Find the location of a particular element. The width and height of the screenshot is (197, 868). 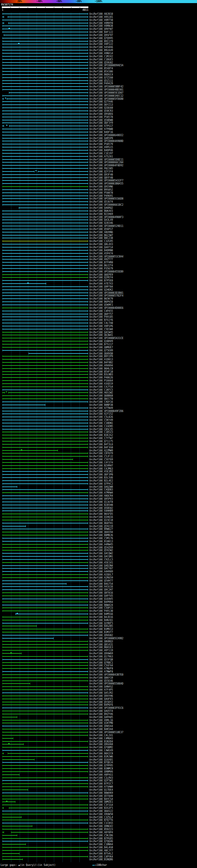

hit-row: UniRef100_B3LNB3 is located at coordinates (98, 375).